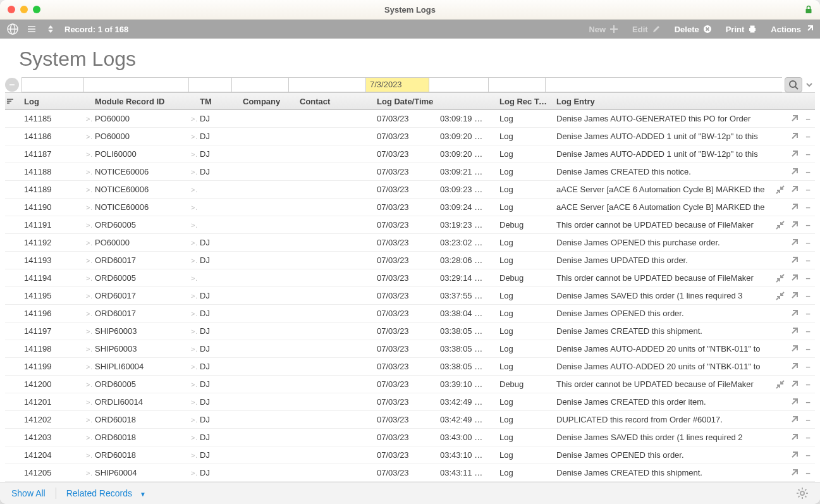 The image size is (820, 504). Describe the element at coordinates (210, 85) in the screenshot. I see `search-tm` at that location.